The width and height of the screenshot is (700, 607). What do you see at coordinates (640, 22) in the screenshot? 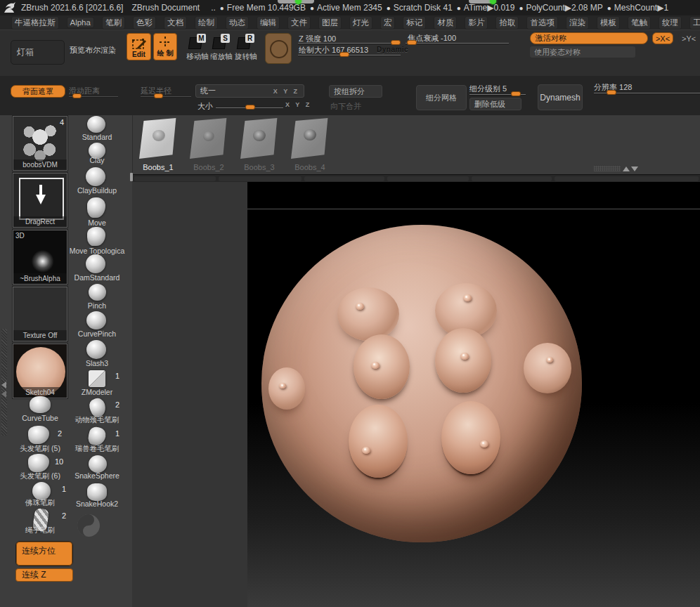
I see `menu-stroke: 笔触` at bounding box center [640, 22].